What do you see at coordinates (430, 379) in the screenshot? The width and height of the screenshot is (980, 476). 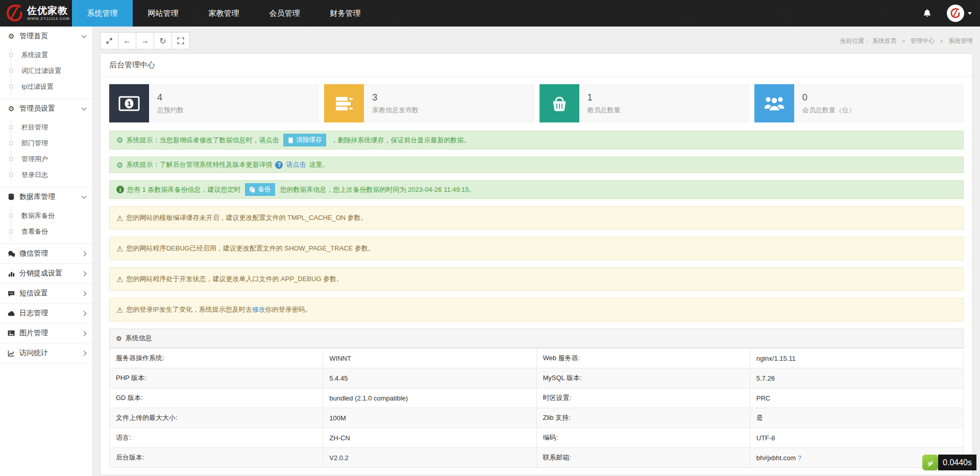 I see `sysinfo-value: 5.4.45` at bounding box center [430, 379].